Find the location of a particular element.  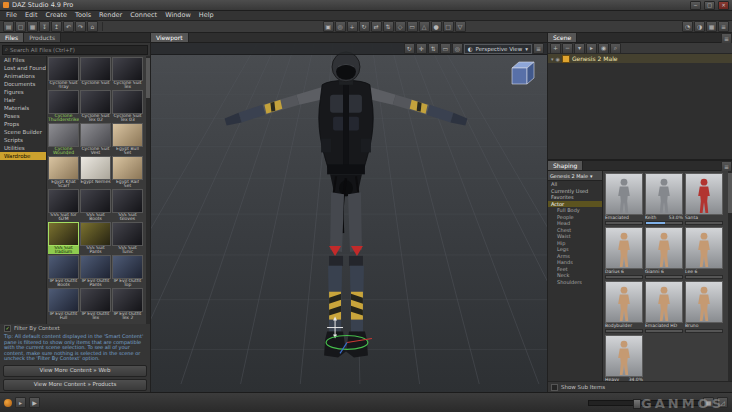

undo-icon: ↶ is located at coordinates (68, 26).